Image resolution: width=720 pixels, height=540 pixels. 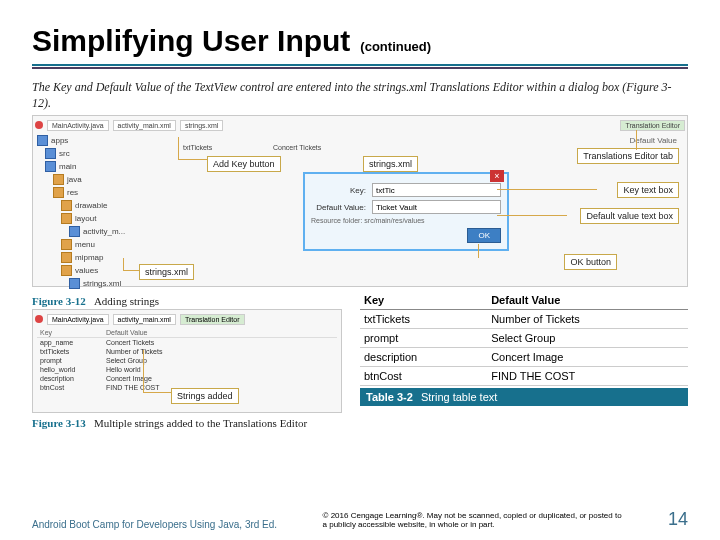 What do you see at coordinates (360, 41) in the screenshot?
I see `title-row: Simplifying User Input (continued)` at bounding box center [360, 41].